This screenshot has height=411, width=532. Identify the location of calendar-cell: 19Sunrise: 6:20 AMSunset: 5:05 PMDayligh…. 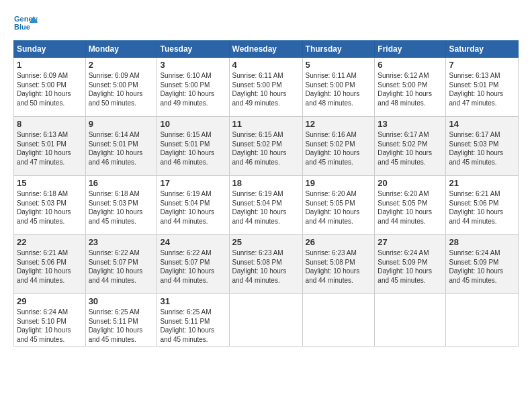
(339, 205).